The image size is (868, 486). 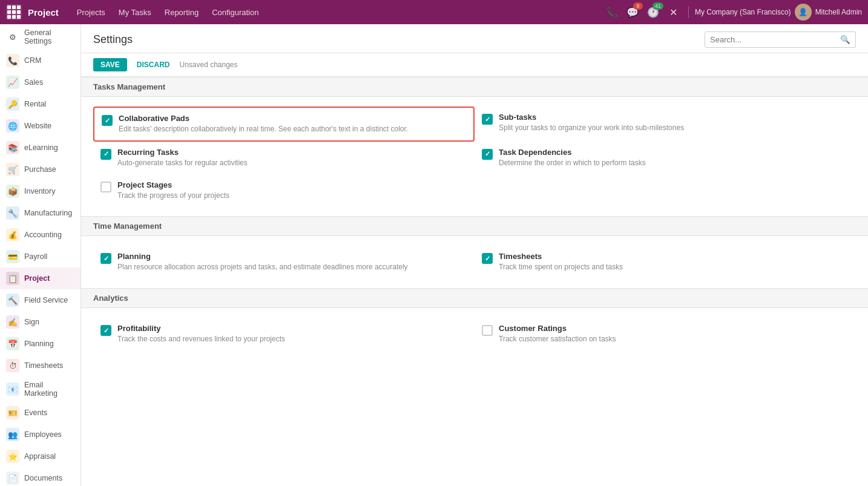 What do you see at coordinates (487, 119) in the screenshot?
I see `checkbox-sub-tasks` at bounding box center [487, 119].